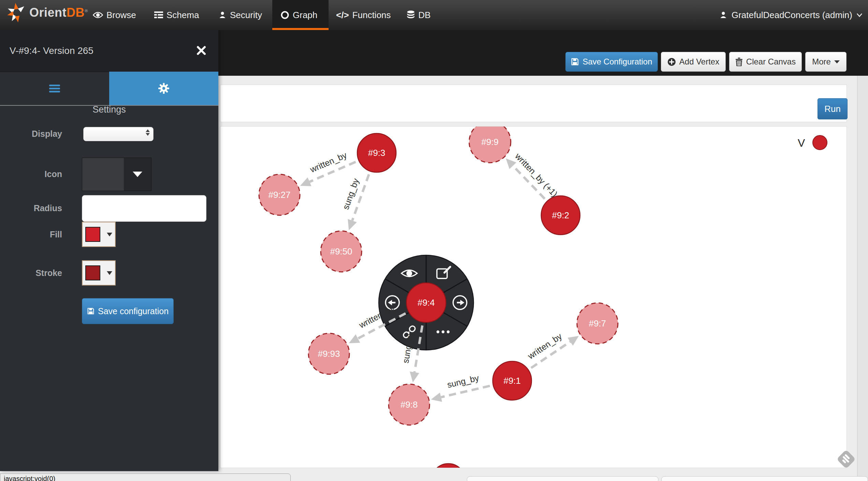 The width and height of the screenshot is (868, 481). What do you see at coordinates (693, 62) in the screenshot?
I see `add-vertex-button: Add Vertex` at bounding box center [693, 62].